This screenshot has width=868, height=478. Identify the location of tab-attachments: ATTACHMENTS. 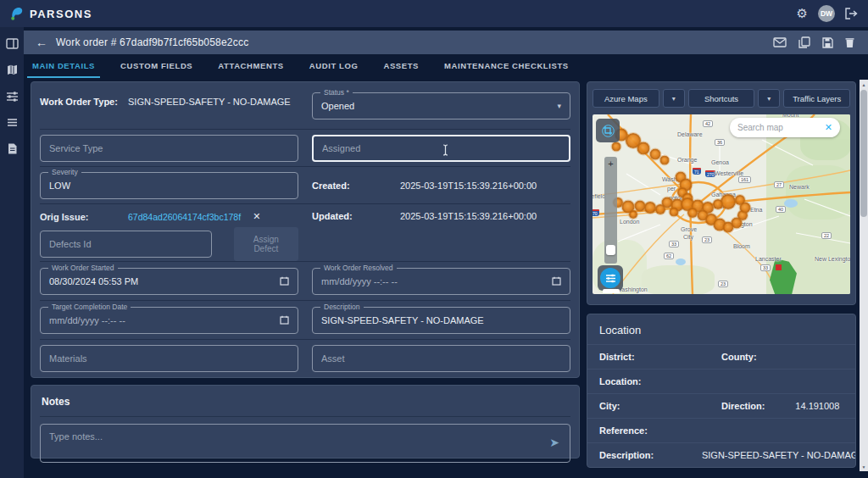
(251, 66).